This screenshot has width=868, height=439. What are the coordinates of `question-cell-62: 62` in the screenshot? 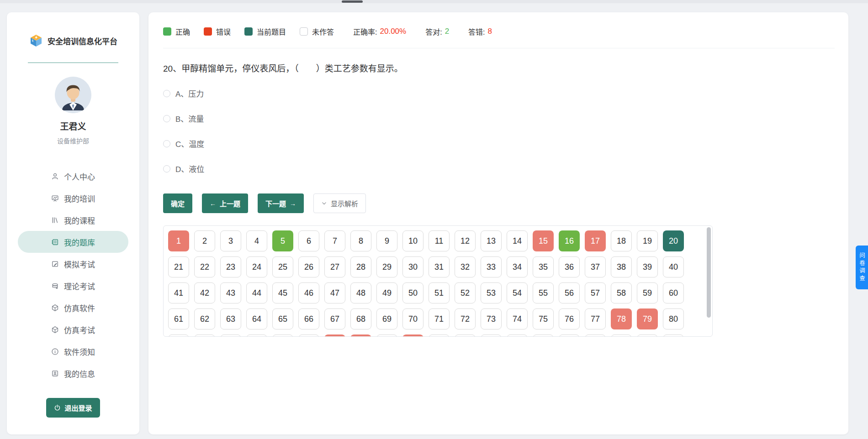 It's located at (205, 319).